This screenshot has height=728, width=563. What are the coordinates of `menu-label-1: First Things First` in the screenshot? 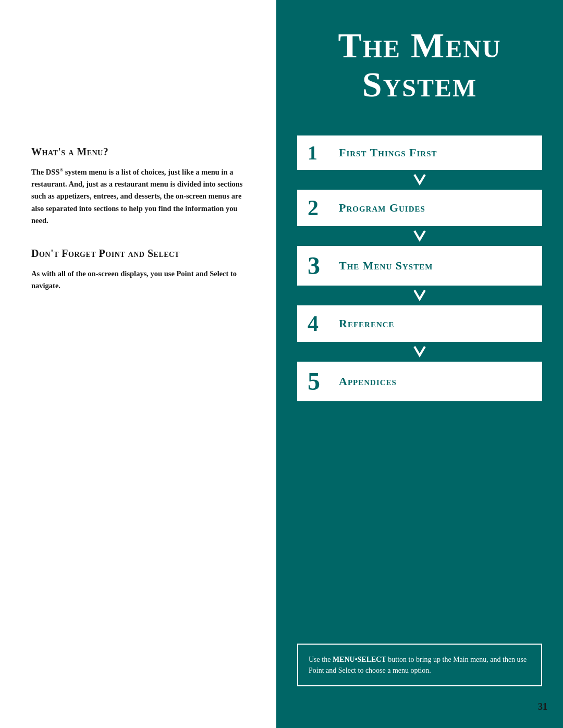 It's located at (388, 153).